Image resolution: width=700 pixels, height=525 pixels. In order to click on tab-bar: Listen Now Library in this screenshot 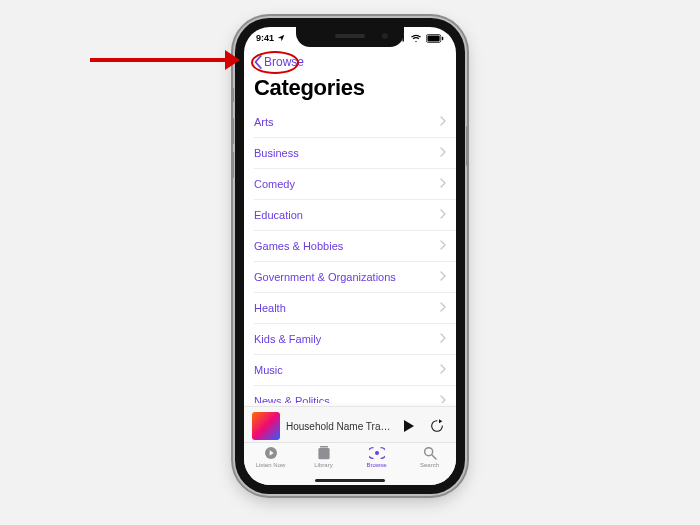, I will do `click(350, 464)`.